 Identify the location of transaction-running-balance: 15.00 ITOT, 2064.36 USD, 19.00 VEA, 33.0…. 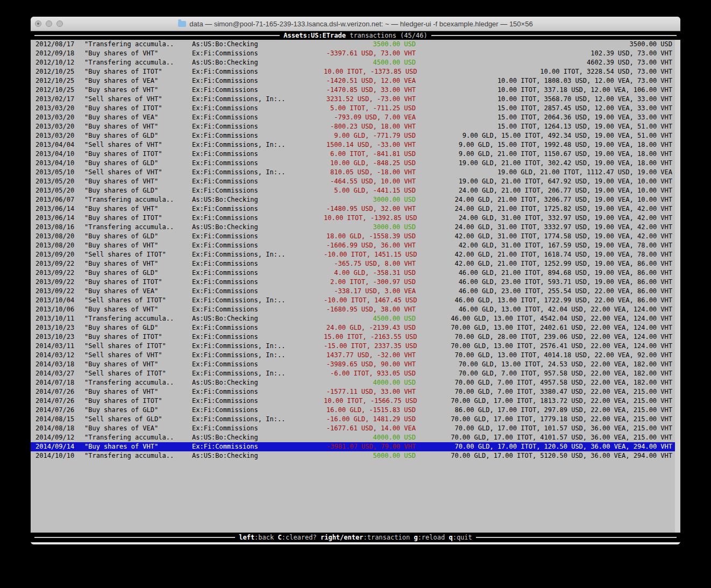
(544, 117).